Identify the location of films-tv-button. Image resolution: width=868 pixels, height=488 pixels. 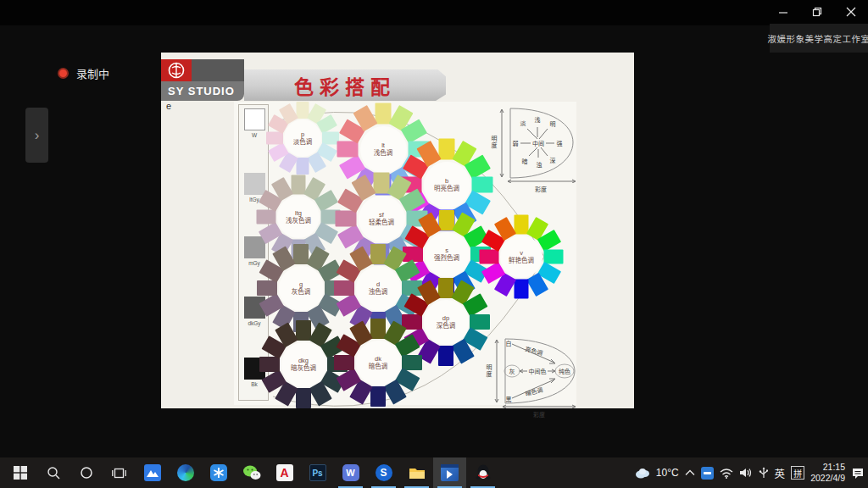
(449, 473).